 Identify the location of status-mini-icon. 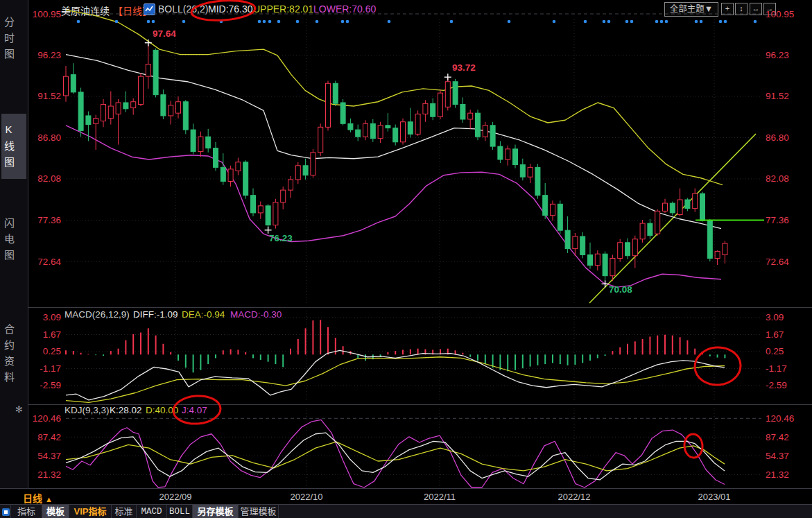
(6, 512).